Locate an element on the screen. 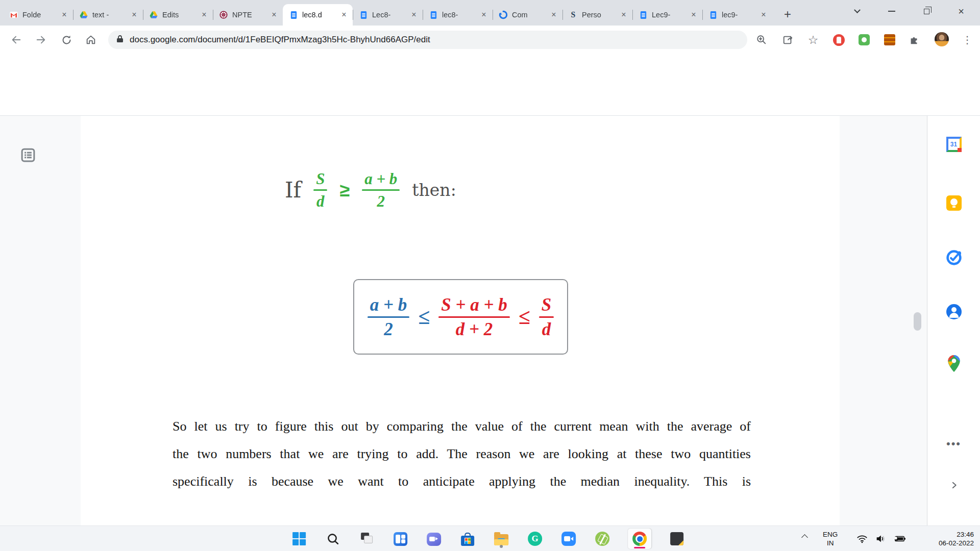 The image size is (980, 551). address-bar: docs.google.com/document/d/1FeBEIQfPmxMz… is located at coordinates (428, 40).